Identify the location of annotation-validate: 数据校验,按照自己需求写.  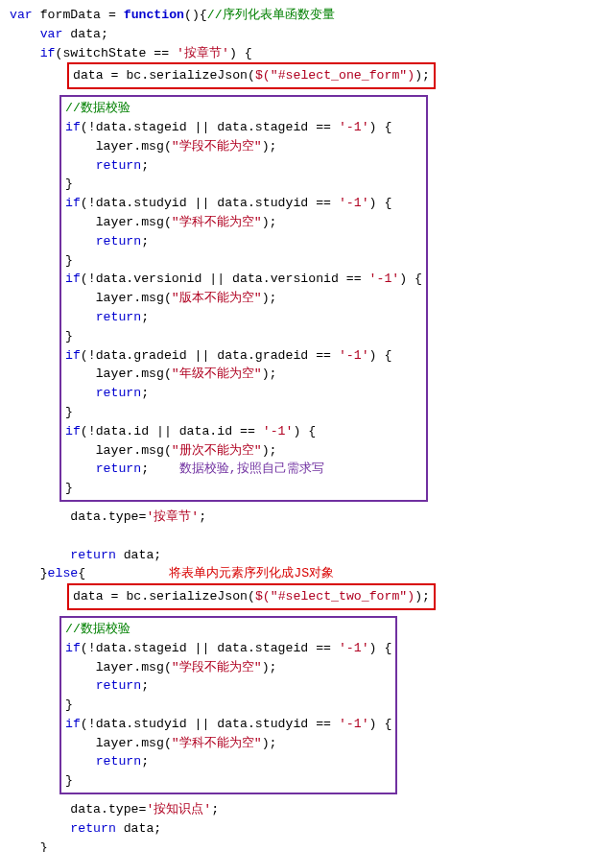
(251, 468).